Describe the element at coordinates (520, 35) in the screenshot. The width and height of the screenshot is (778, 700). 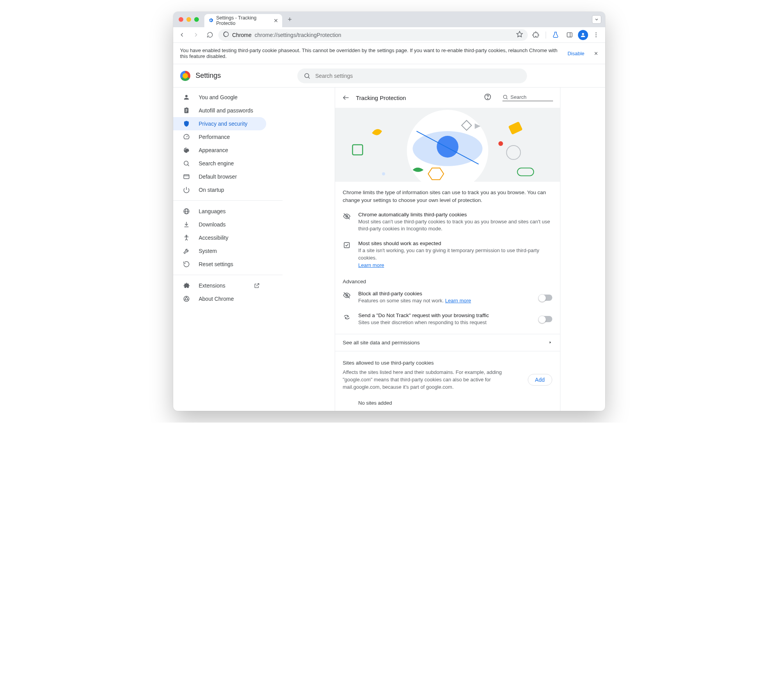
I see `bookmark-button` at that location.